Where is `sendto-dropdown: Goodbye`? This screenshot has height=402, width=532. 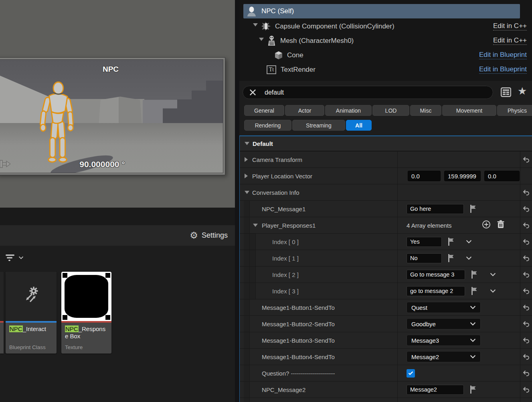
sendto-dropdown: Goodbye is located at coordinates (443, 324).